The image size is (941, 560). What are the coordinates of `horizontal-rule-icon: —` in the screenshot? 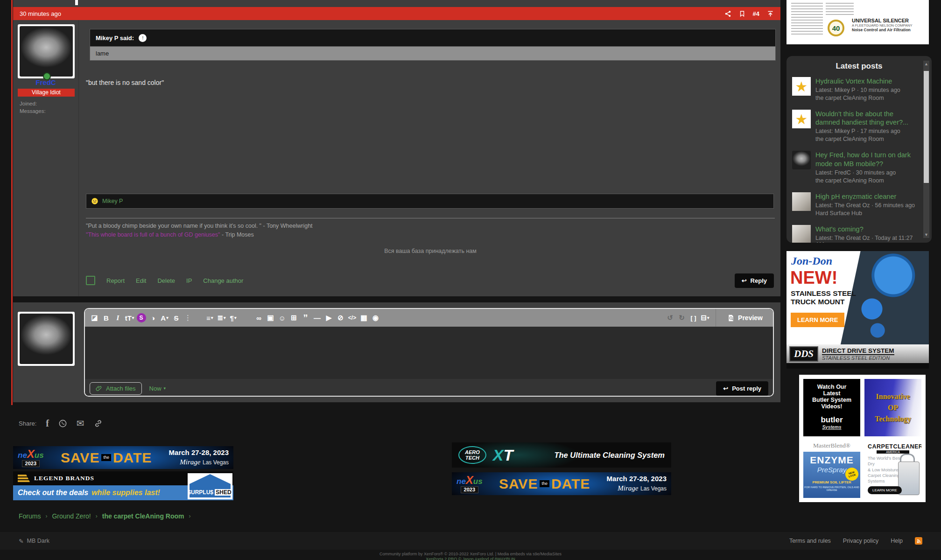 It's located at (317, 318).